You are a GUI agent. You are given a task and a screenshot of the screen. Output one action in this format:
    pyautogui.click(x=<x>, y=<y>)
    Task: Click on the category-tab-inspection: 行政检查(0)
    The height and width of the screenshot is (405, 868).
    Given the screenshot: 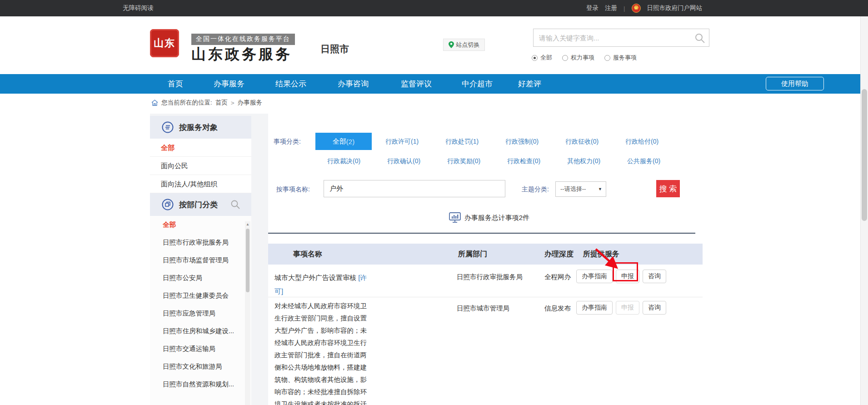 What is the action you would take?
    pyautogui.click(x=524, y=161)
    